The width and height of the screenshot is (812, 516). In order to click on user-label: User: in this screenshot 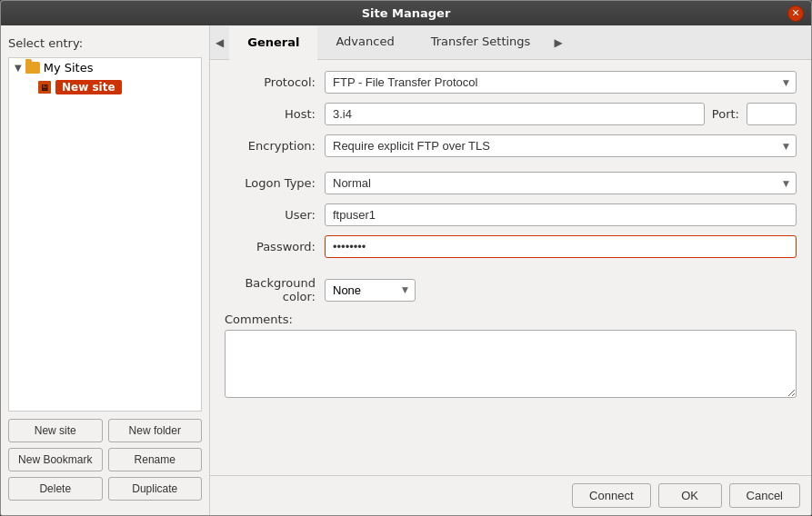, I will do `click(275, 214)`.